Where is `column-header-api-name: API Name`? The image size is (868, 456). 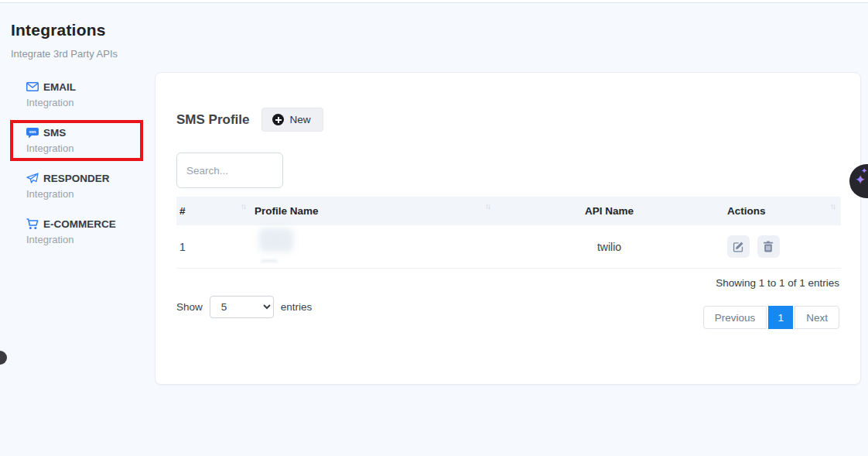 column-header-api-name: API Name is located at coordinates (610, 211).